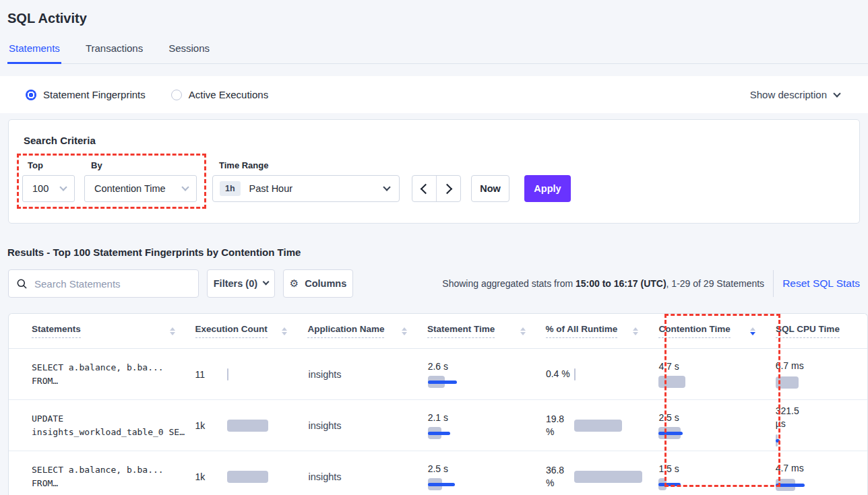 Image resolution: width=868 pixels, height=495 pixels. Describe the element at coordinates (717, 418) in the screenshot. I see `contention-time-value: 2.5 s` at that location.